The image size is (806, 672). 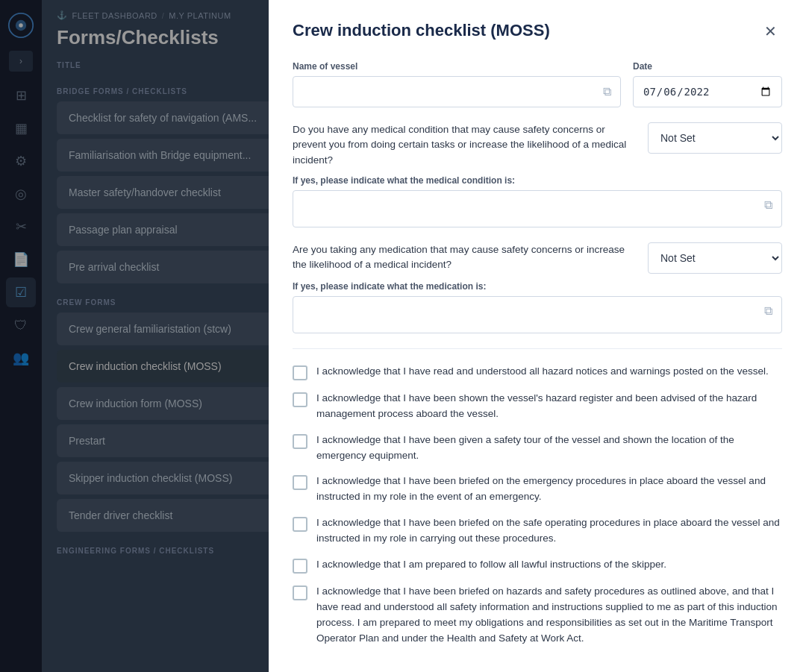 What do you see at coordinates (543, 371) in the screenshot?
I see `checkbox-1-label: I acknowledge that I have read and under…` at bounding box center [543, 371].